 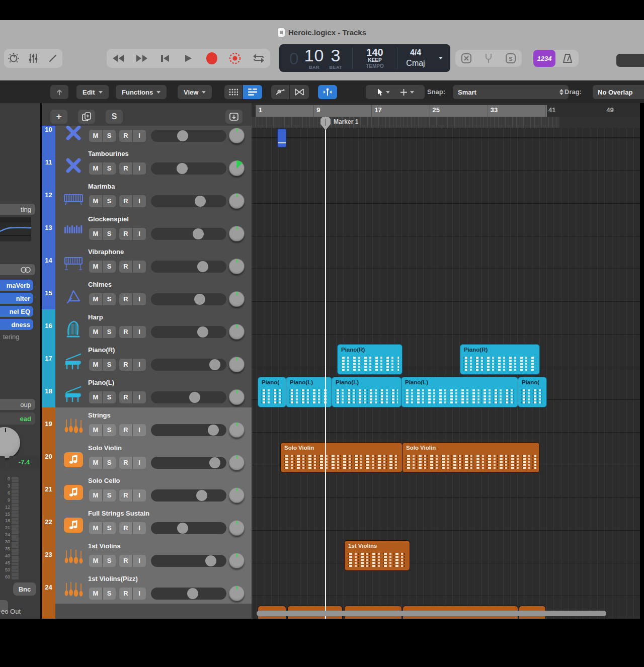 I want to click on track-name: Glockenspiel, so click(x=109, y=219).